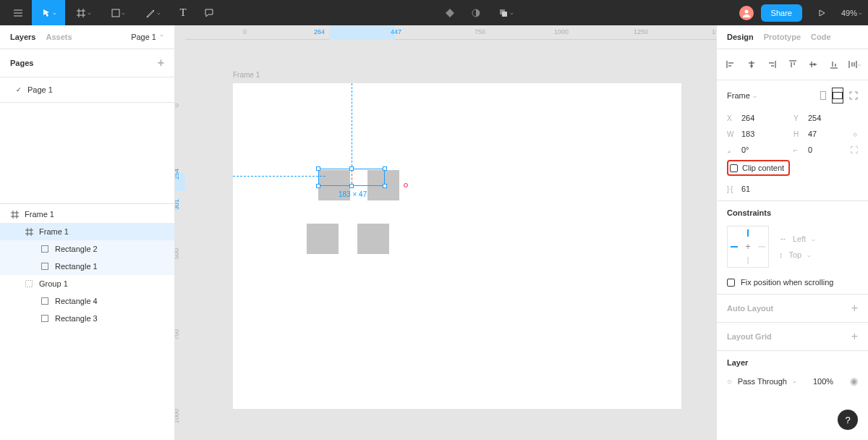  I want to click on h-input: 47, so click(826, 134).